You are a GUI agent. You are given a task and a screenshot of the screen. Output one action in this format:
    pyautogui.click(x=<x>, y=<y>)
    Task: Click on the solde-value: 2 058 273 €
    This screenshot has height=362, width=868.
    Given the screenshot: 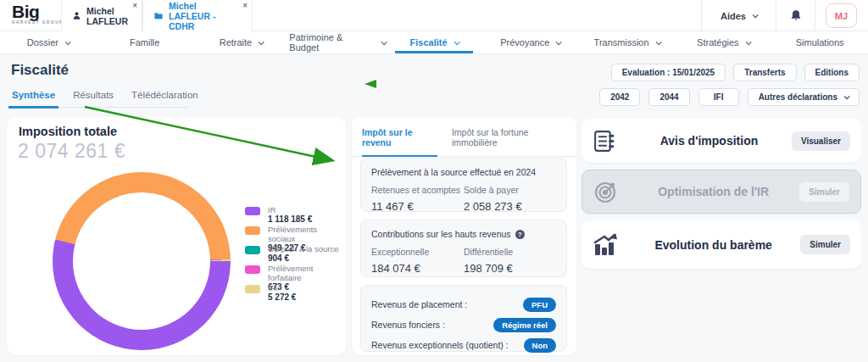 What is the action you would take?
    pyautogui.click(x=510, y=207)
    